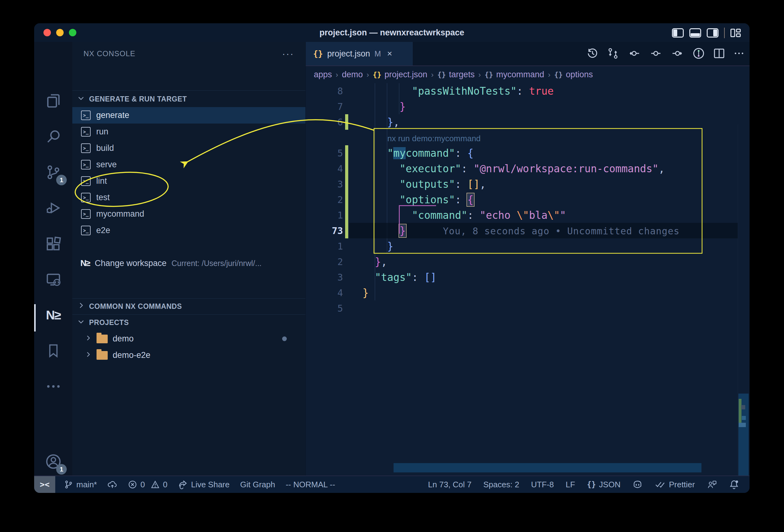 The height and width of the screenshot is (532, 784). What do you see at coordinates (53, 315) in the screenshot?
I see `nx-console-icon: N≥` at bounding box center [53, 315].